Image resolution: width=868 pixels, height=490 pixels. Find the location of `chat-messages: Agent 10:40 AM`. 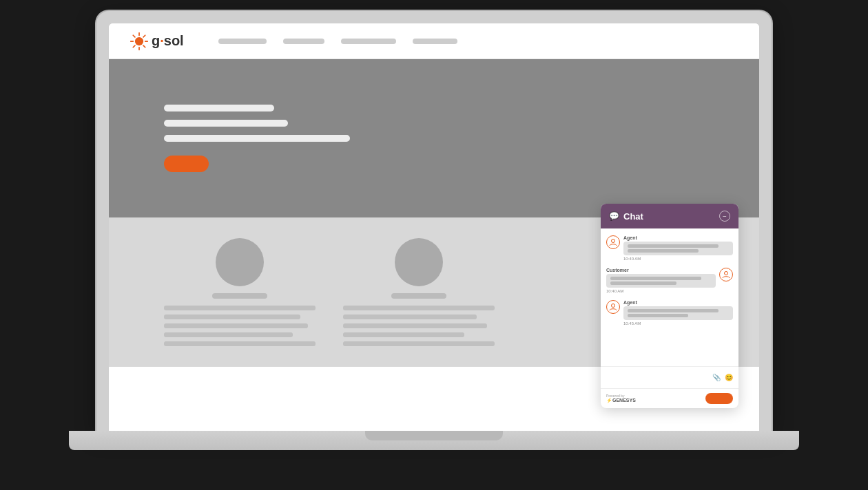

chat-messages: Agent 10:40 AM is located at coordinates (670, 297).